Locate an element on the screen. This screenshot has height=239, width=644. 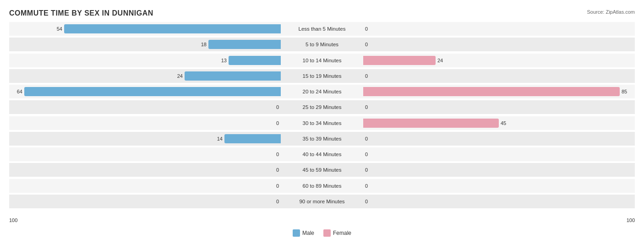
chart-row: 54Less than 5 Minutes0 is located at coordinates (322, 29).